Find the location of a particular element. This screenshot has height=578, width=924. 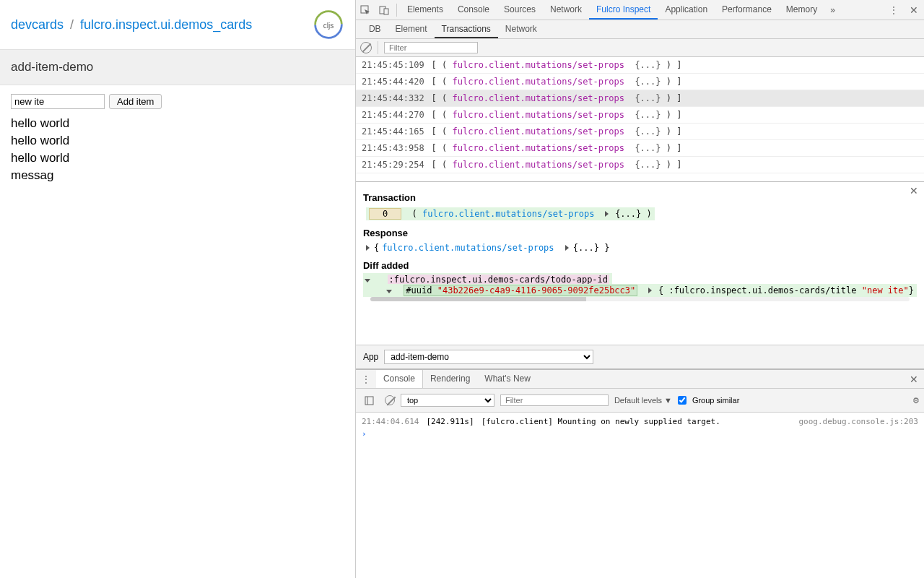

response-heading: Response is located at coordinates (640, 233).